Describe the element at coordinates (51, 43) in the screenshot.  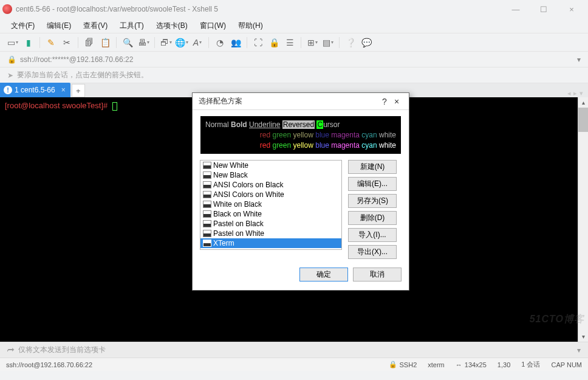
I see `reconnect-icon: ✎` at that location.